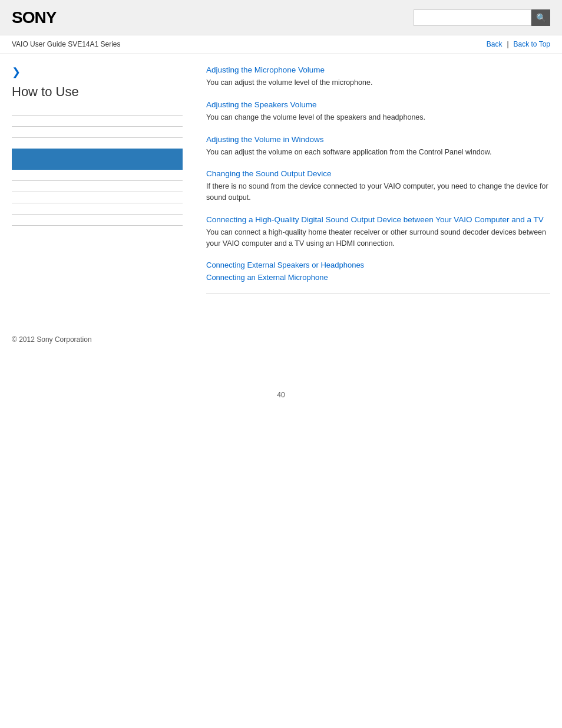 The height and width of the screenshot is (728, 562). What do you see at coordinates (378, 146) in the screenshot?
I see `topic-adjusting-volume-windows: Adjusting the Volume in Windows You can …` at bounding box center [378, 146].